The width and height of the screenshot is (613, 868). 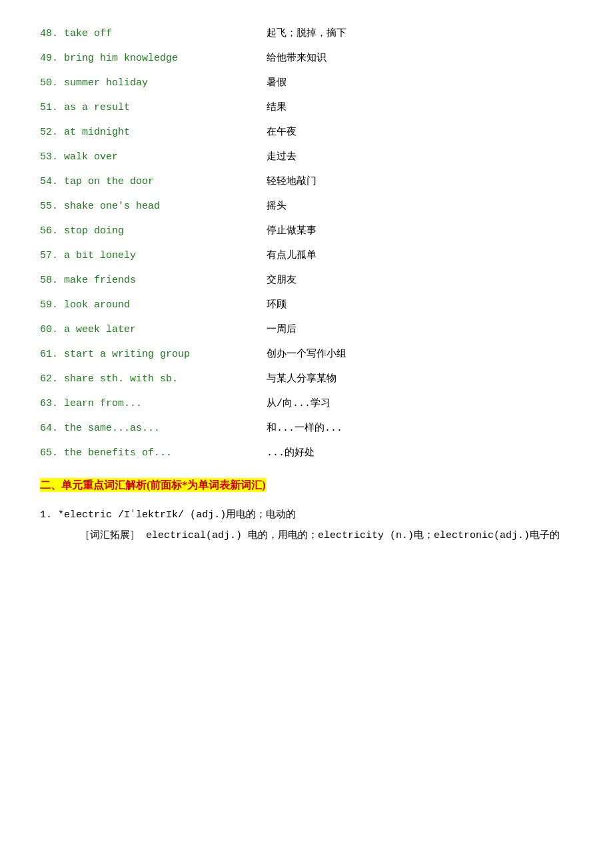 What do you see at coordinates (306, 485) in the screenshot?
I see `section2-header: 二、单元重点词汇解析(前面标*为单词表新词汇)` at bounding box center [306, 485].